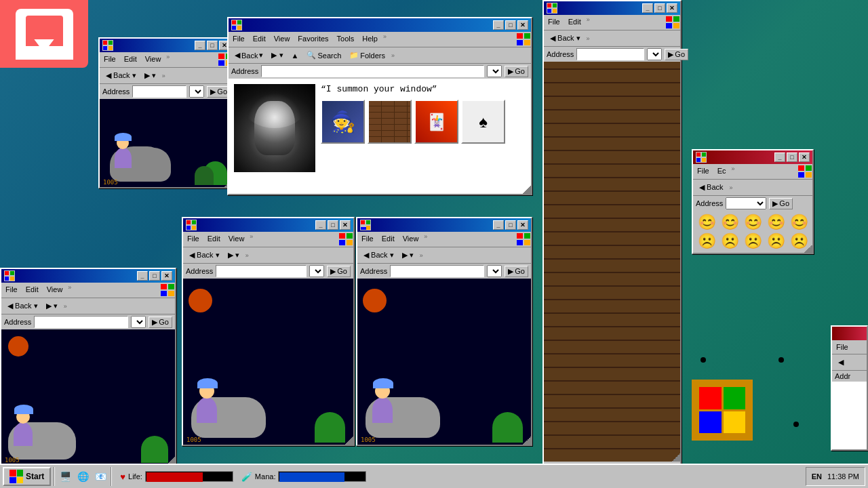 The height and width of the screenshot is (488, 868). Describe the element at coordinates (842, 347) in the screenshot. I see `farright-menu-file: File` at that location.